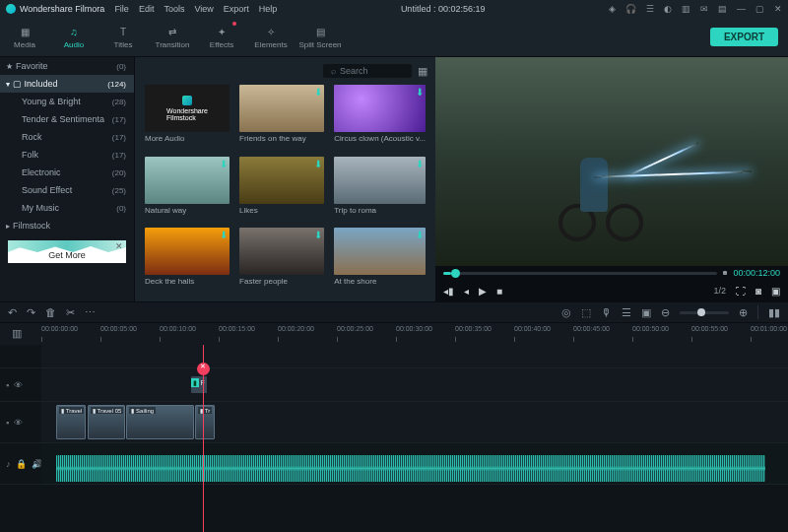  I want to click on asset-item: ⬇Natural way, so click(187, 189).